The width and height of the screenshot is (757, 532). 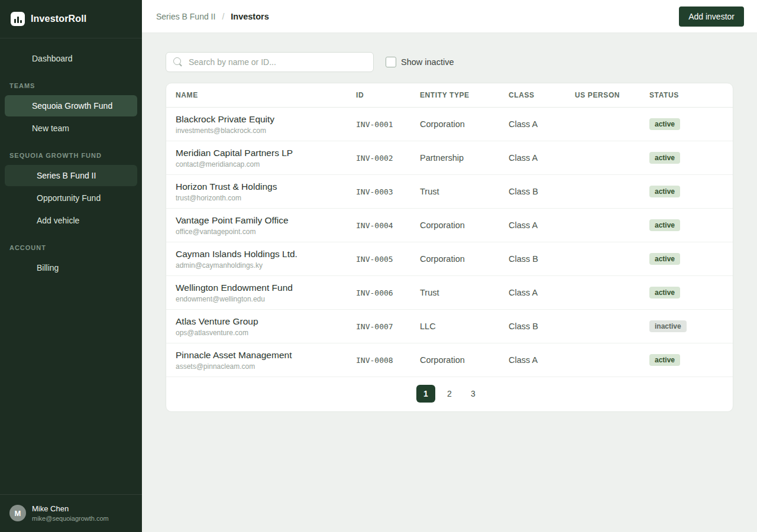 I want to click on investor-email: contact@meridiancap.com, so click(x=257, y=164).